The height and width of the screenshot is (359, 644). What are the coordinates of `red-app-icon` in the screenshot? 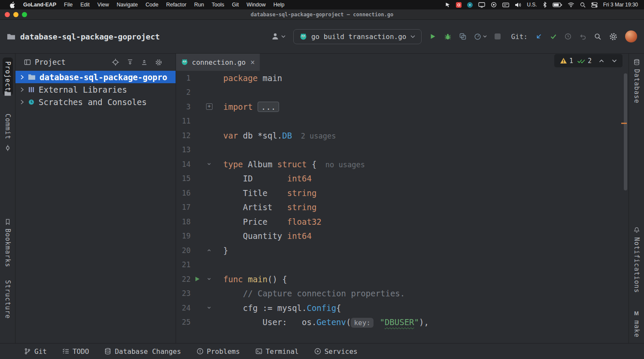 It's located at (459, 5).